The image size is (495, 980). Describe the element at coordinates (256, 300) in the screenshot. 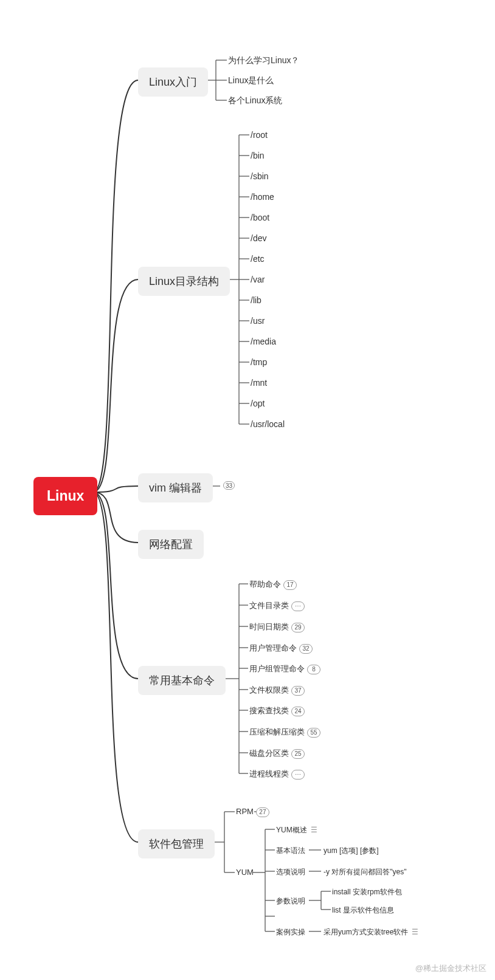

I see `leaf-dir-8: /lib` at that location.